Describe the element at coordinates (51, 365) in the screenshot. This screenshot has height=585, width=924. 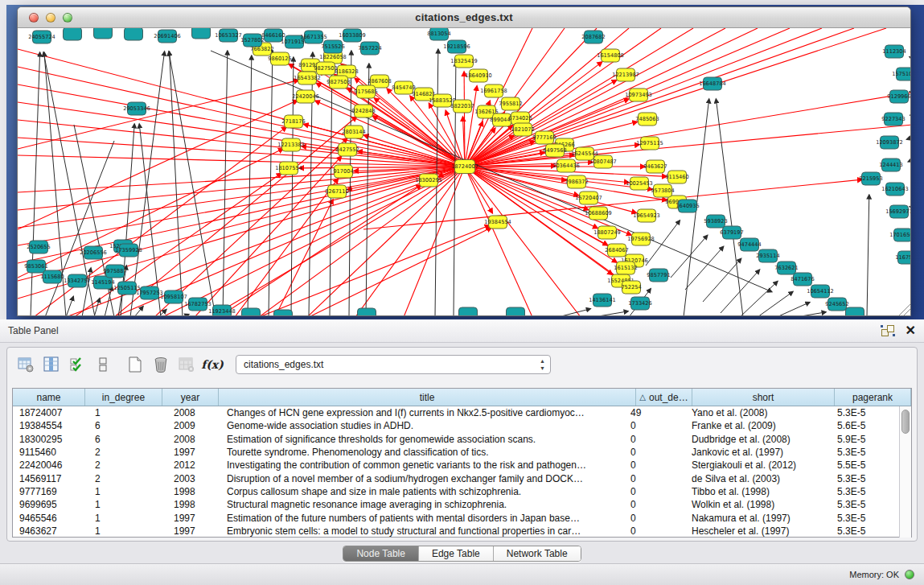
I see `show-column-icon` at that location.